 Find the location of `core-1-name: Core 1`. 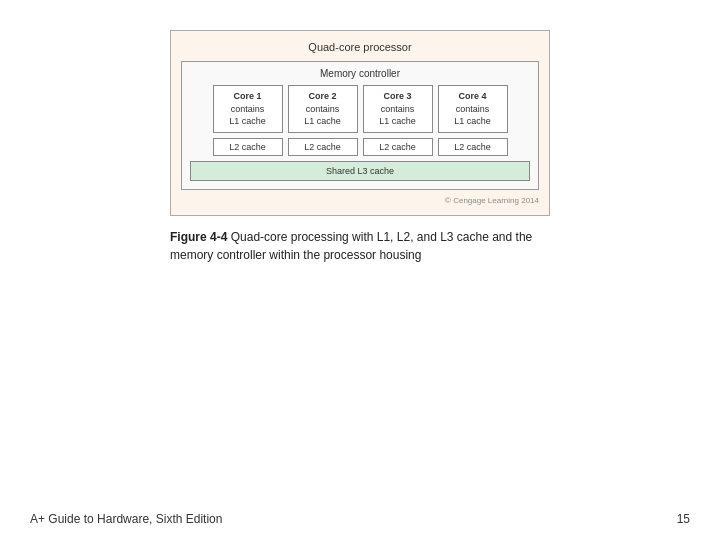

core-1-name: Core 1 is located at coordinates (248, 96).